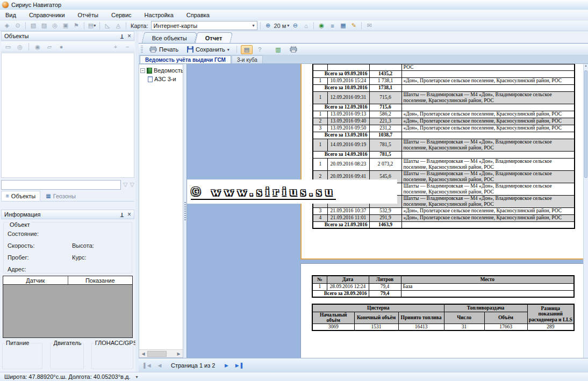 Image resolution: width=588 pixels, height=381 pixels. I want to click on objects-list, so click(68, 115).